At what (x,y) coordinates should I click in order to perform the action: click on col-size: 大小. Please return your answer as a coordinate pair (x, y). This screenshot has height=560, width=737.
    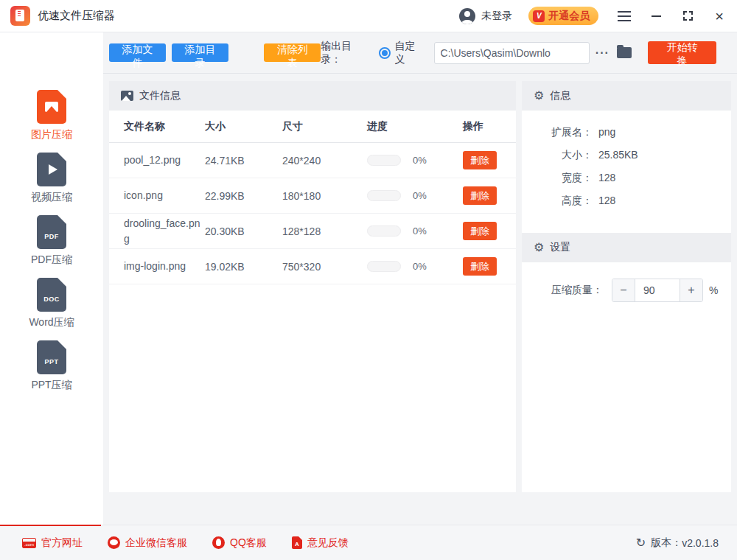
    Looking at the image, I should click on (243, 127).